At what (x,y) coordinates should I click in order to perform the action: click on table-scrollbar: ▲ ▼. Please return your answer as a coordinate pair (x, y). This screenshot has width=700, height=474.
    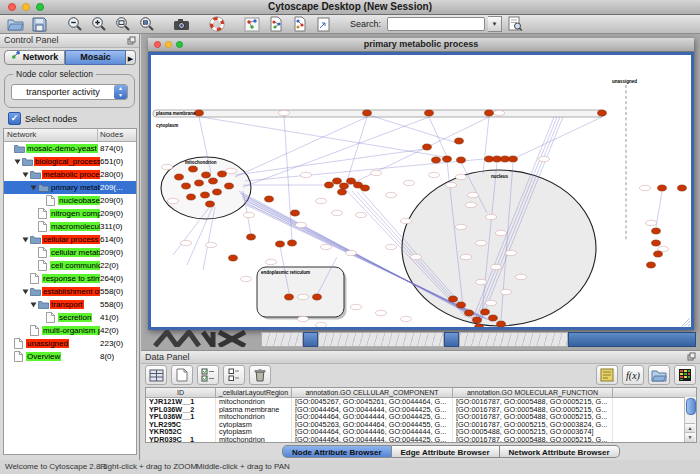
    Looking at the image, I should click on (690, 420).